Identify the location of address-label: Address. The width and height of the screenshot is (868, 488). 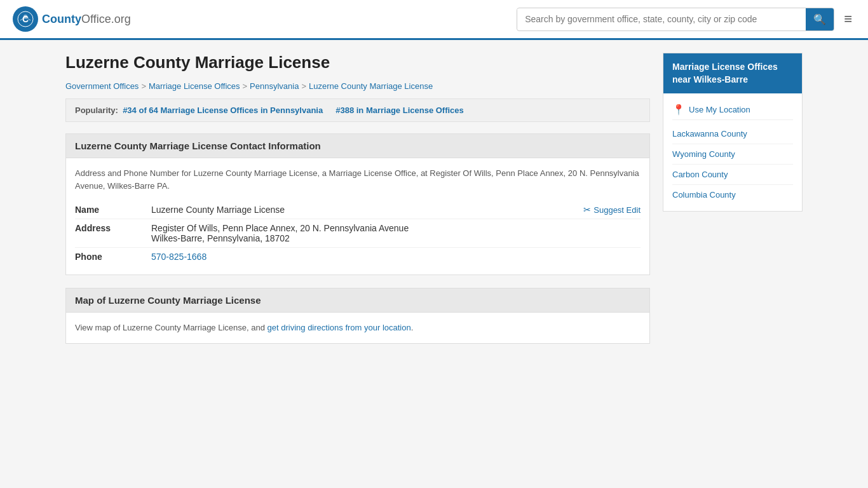
(113, 228).